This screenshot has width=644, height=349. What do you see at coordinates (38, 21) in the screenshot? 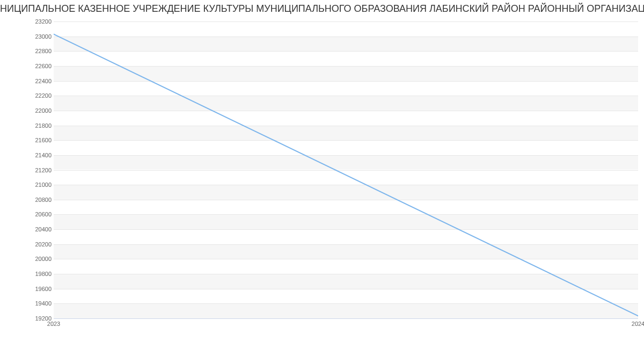
I see `y-tick-label: 23200` at bounding box center [38, 21].